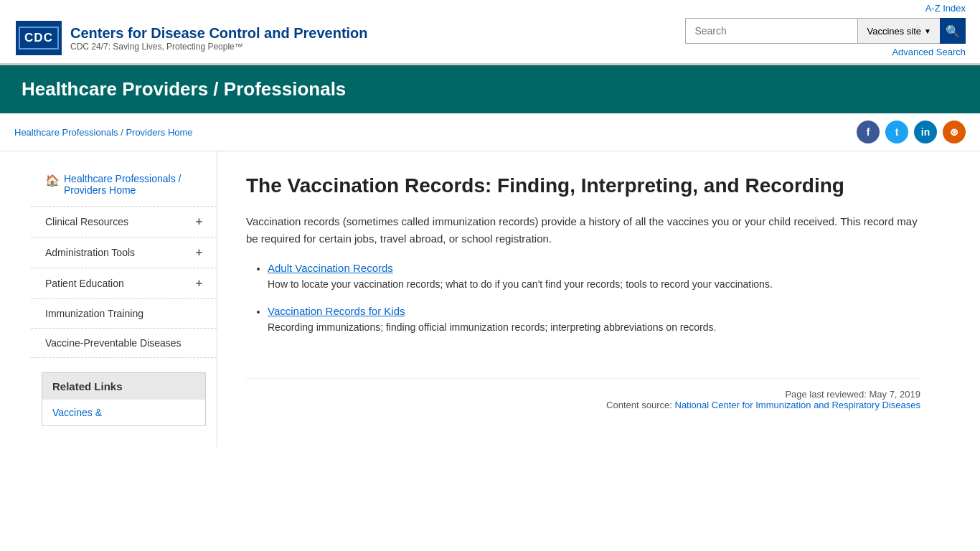  What do you see at coordinates (220, 38) in the screenshot?
I see `org-name-area: Centers for Disease Control and Preventi…` at bounding box center [220, 38].